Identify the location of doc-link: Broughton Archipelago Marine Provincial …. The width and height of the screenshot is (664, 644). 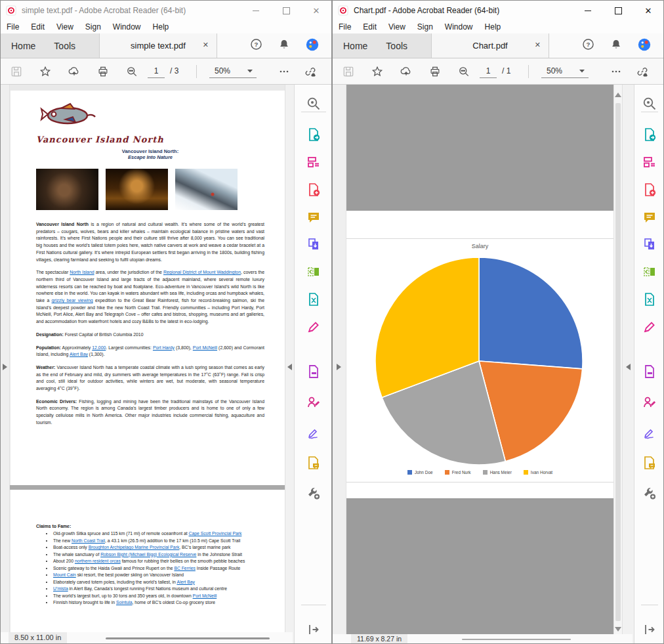
(134, 547).